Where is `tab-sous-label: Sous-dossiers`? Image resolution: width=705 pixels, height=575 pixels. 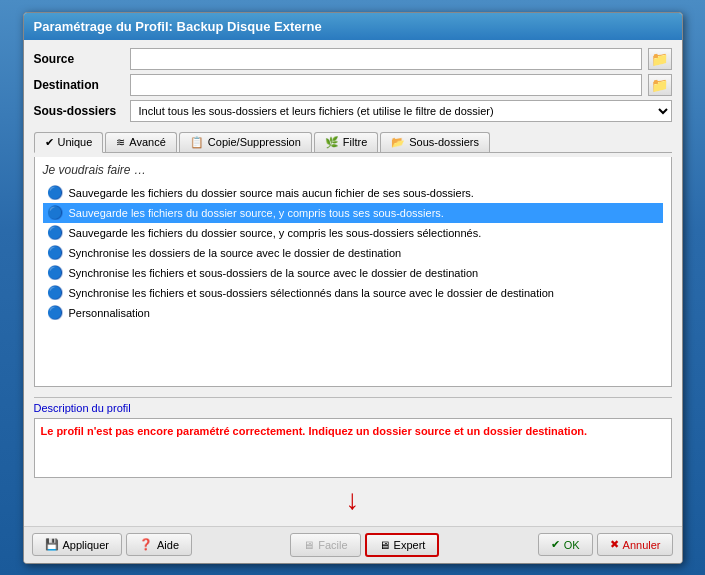 tab-sous-label: Sous-dossiers is located at coordinates (444, 142).